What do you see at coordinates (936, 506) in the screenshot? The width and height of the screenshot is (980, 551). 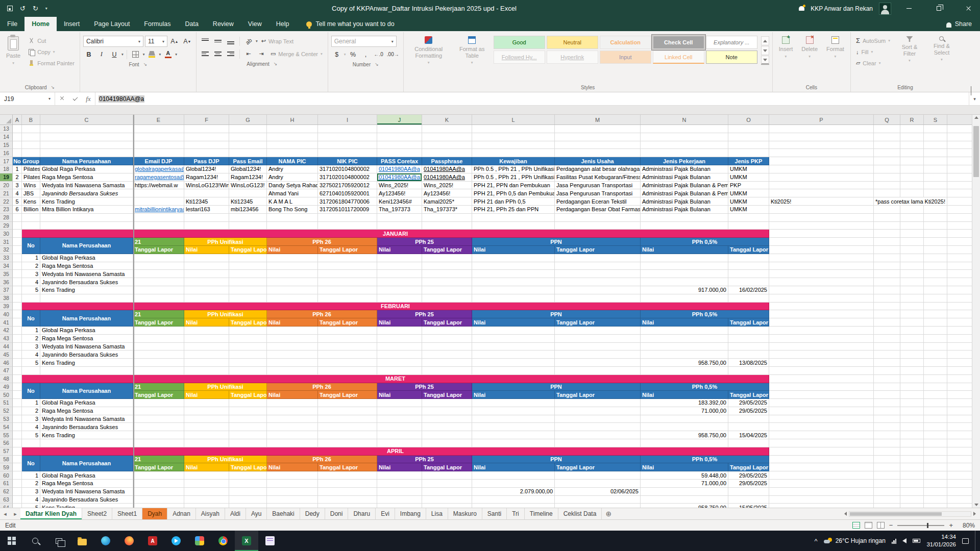 I see `cell-S64` at bounding box center [936, 506].